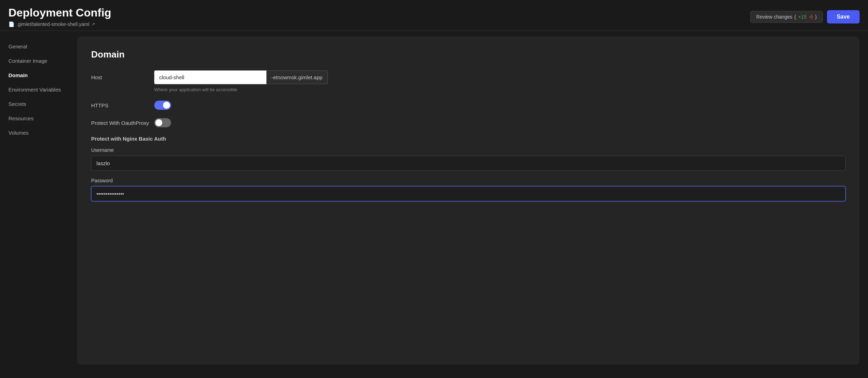 The height and width of the screenshot is (378, 868). What do you see at coordinates (468, 123) in the screenshot?
I see `oauth-toggle-row: Protect With OauthProxy` at bounding box center [468, 123].